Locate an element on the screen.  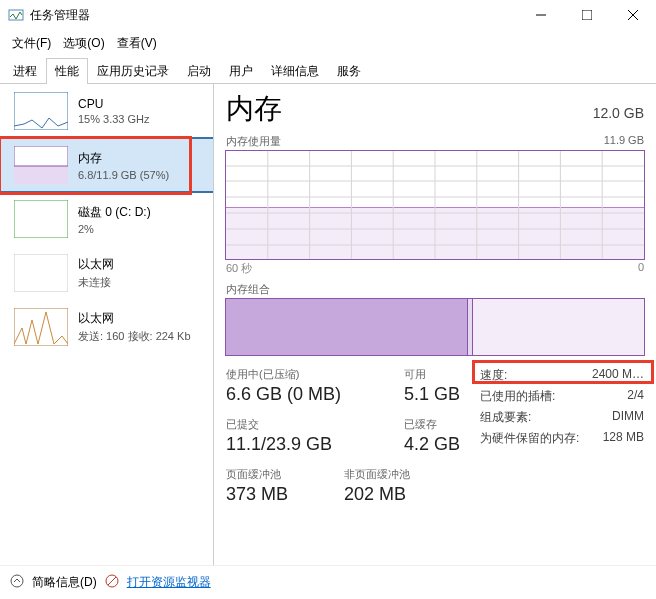
memory-details: 速度:2400 M… 已使用的插槽:2/4 组成要素:DIMM 为硬件保留的内存… is located at coordinates (562, 436).